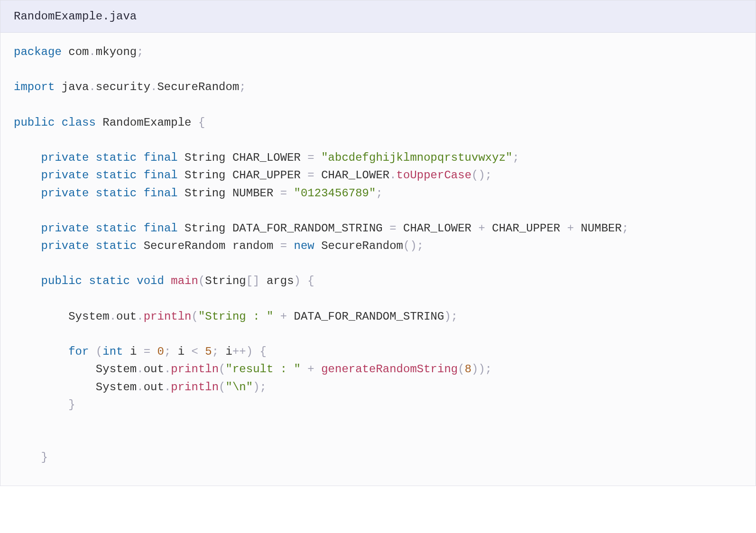 The image size is (756, 533). I want to click on import-seg3: SecureRandom, so click(198, 87).